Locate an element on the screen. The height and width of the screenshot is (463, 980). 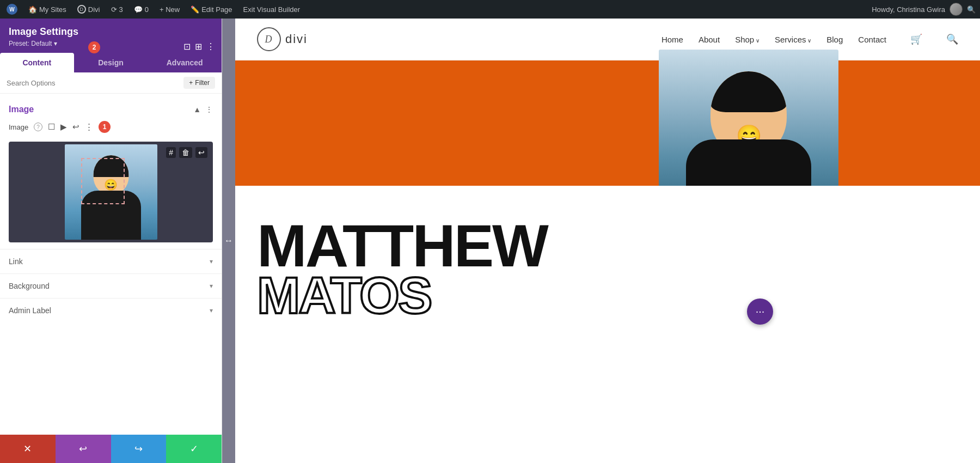
resize-arrows-icon: ↔ is located at coordinates (229, 241).